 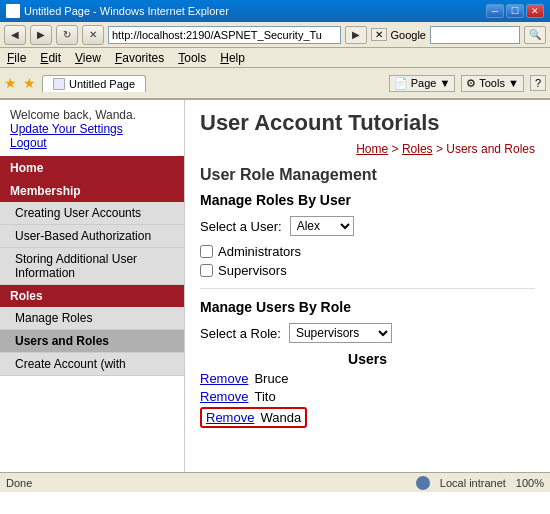 I want to click on close-button: ✕, so click(x=535, y=11).